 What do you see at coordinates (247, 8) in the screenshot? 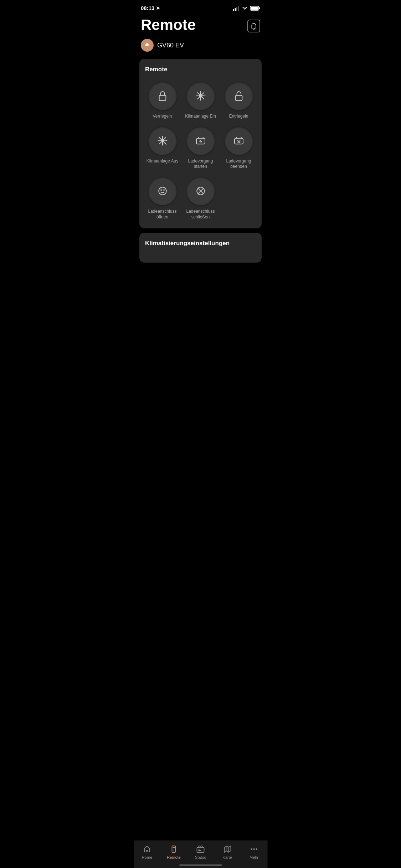
I see `status-right` at bounding box center [247, 8].